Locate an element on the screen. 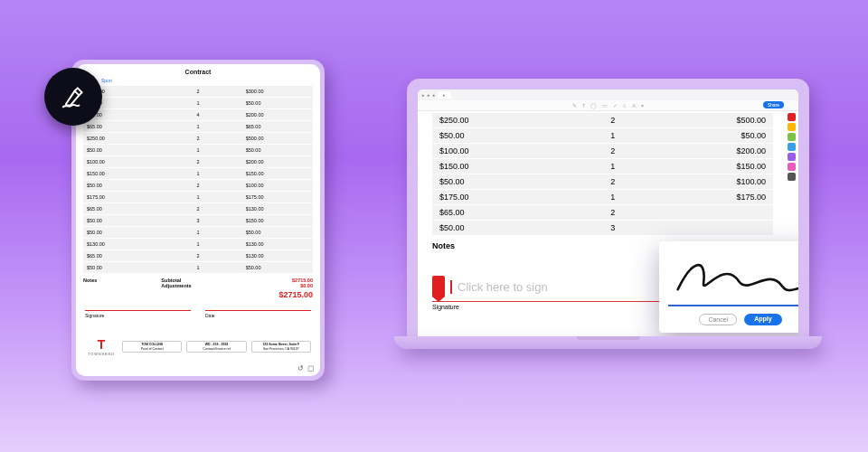 The image size is (868, 452). adjustments-value: $0.00 is located at coordinates (307, 286).